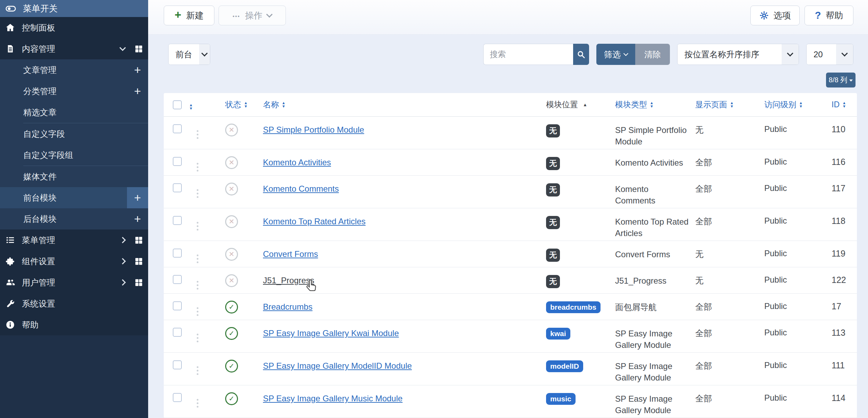  Describe the element at coordinates (510, 105) in the screenshot. I see `table-header-row: ▲▼ 状态▲▼ 名称▲▼ 模块位置▲ 模块类型▲▼ 显示页面▲▼ 访问级别▲▼ …` at that location.